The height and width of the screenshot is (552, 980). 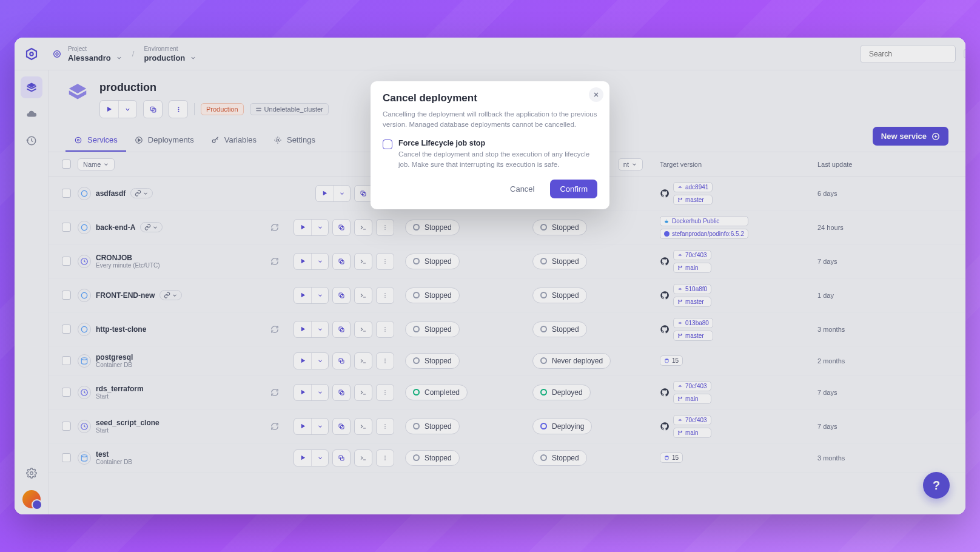 I want to click on force-stop-checkbox, so click(x=388, y=144).